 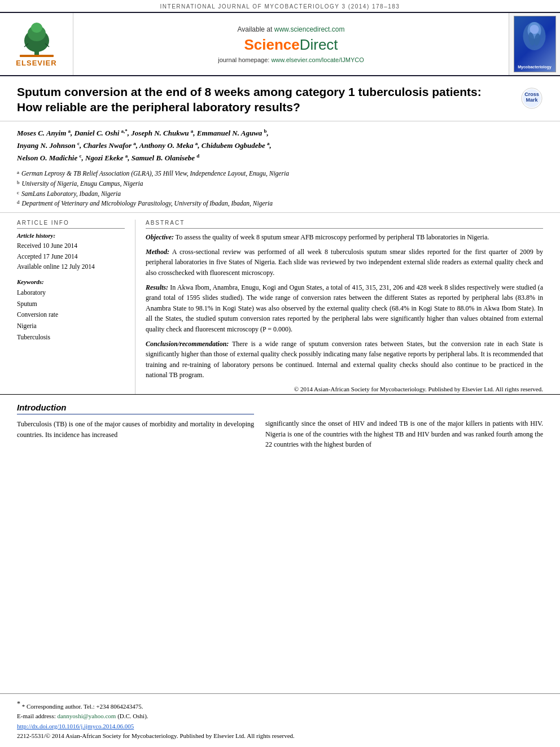 I want to click on accepted-date: Accepted 17 June 2014, so click(x=71, y=256).